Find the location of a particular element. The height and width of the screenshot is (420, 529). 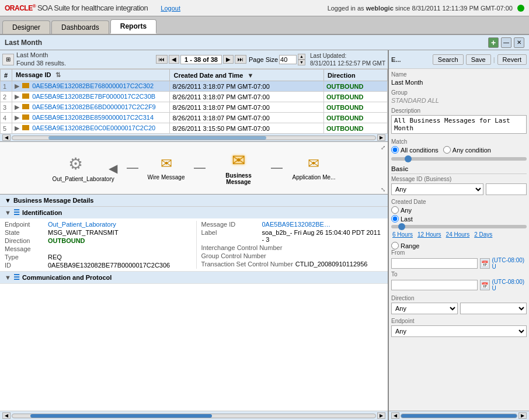

section-toggle-icon: ▼ is located at coordinates (8, 213).